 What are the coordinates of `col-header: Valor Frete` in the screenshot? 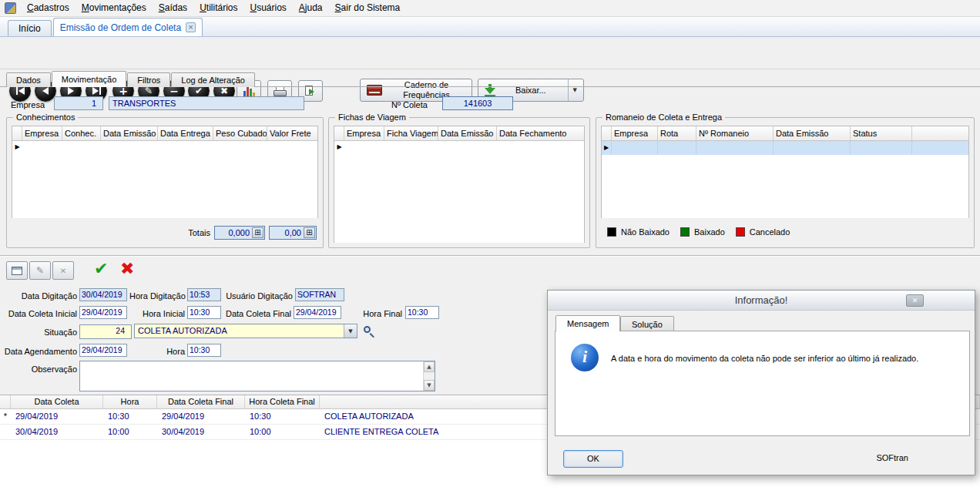 It's located at (293, 133).